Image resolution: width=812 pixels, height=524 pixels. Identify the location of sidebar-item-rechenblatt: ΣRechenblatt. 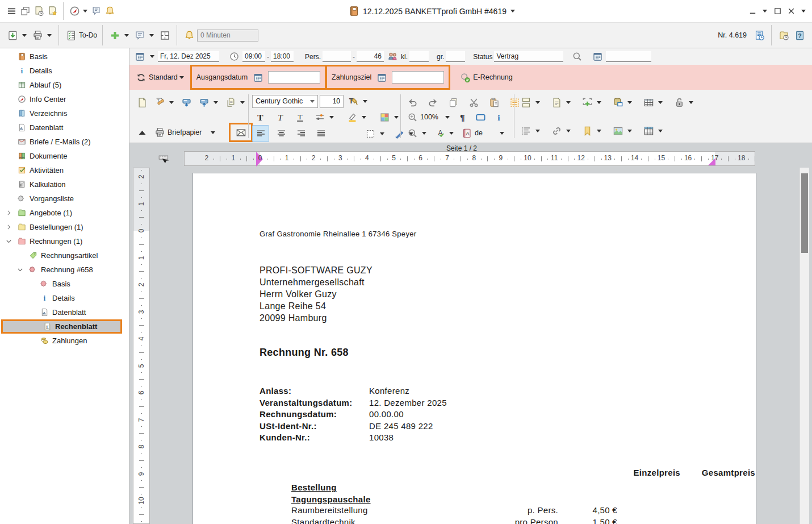
(61, 326).